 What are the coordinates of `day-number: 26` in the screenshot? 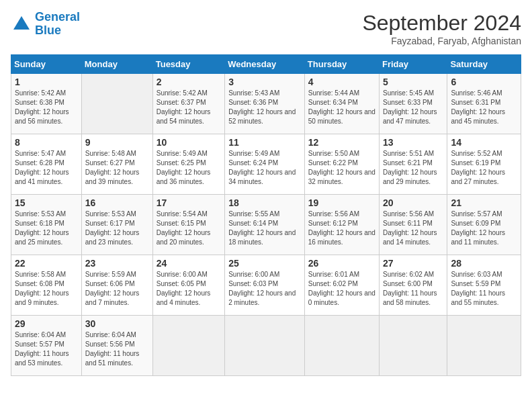 It's located at (342, 263).